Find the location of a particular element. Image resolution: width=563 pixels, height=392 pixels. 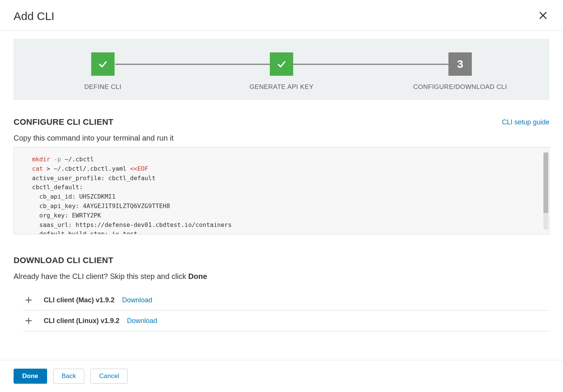

code-body: active_user_profile: cbctl_default cbctl… is located at coordinates (132, 204).